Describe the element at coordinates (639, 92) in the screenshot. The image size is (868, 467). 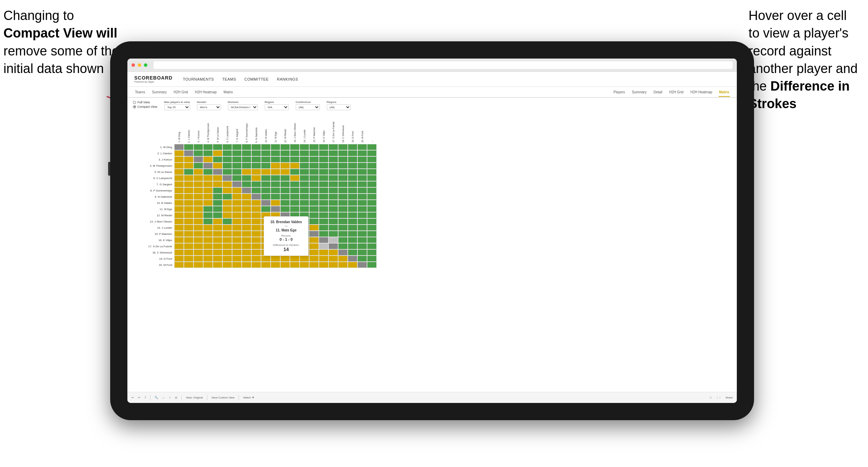
I see `tab-summary-sub: Summary` at that location.